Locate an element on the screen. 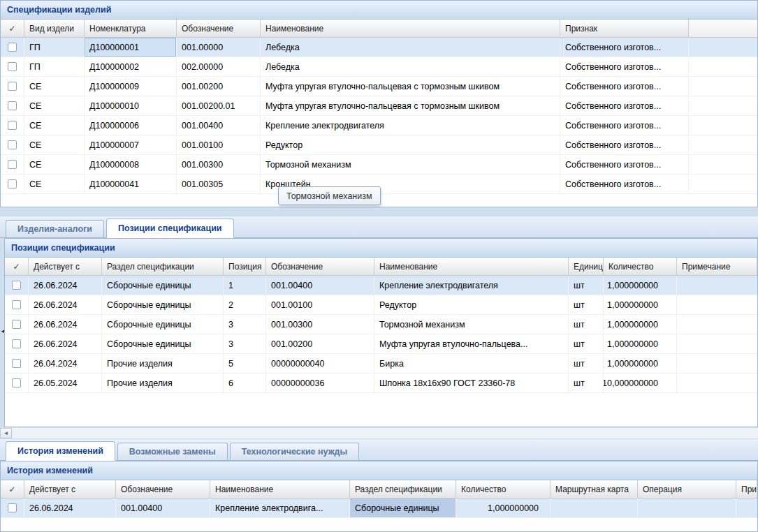 This screenshot has height=532, width=758. table-row: 26.04.2024 Прочие изделия 5 00000000040 … is located at coordinates (381, 364).